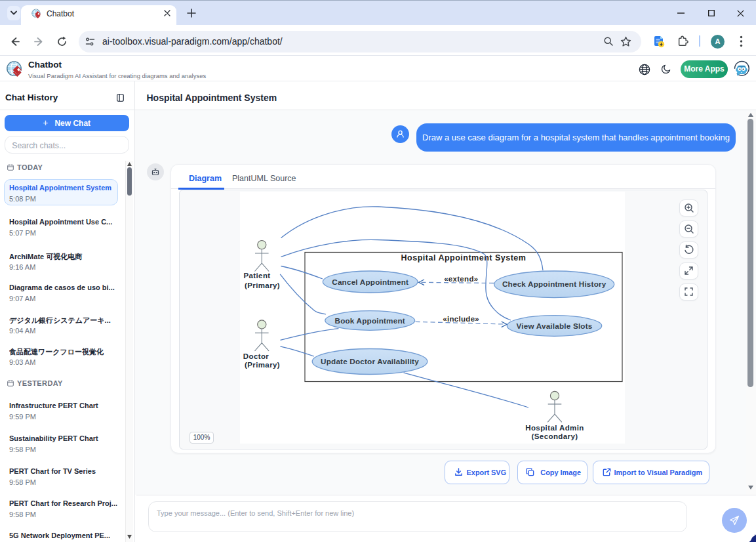  What do you see at coordinates (461, 319) in the screenshot?
I see `svg-text: «include»` at bounding box center [461, 319].